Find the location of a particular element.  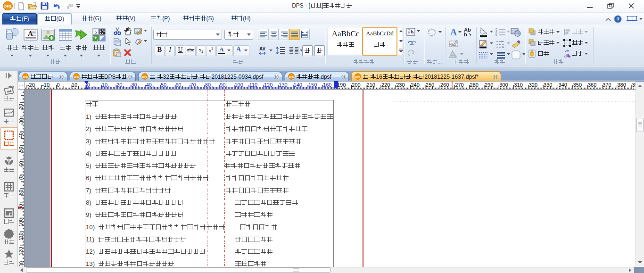

svg-text: 70 is located at coordinates (193, 85).